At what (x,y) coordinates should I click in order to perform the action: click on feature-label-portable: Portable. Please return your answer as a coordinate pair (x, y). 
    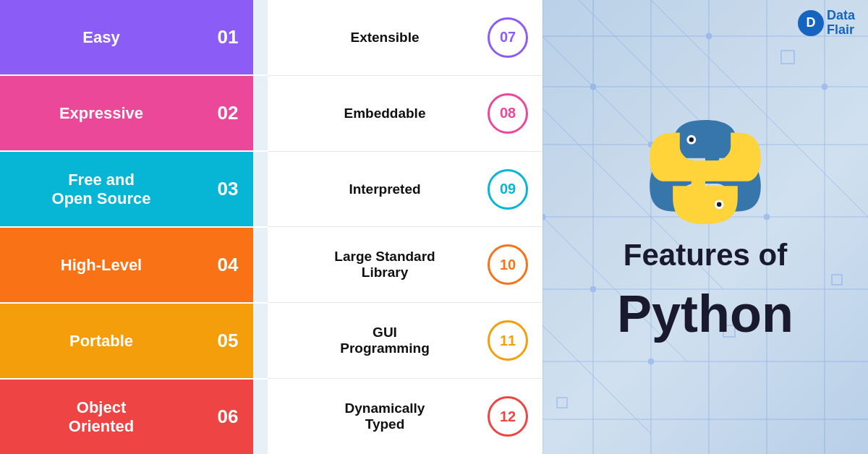
    Looking at the image, I should click on (101, 341).